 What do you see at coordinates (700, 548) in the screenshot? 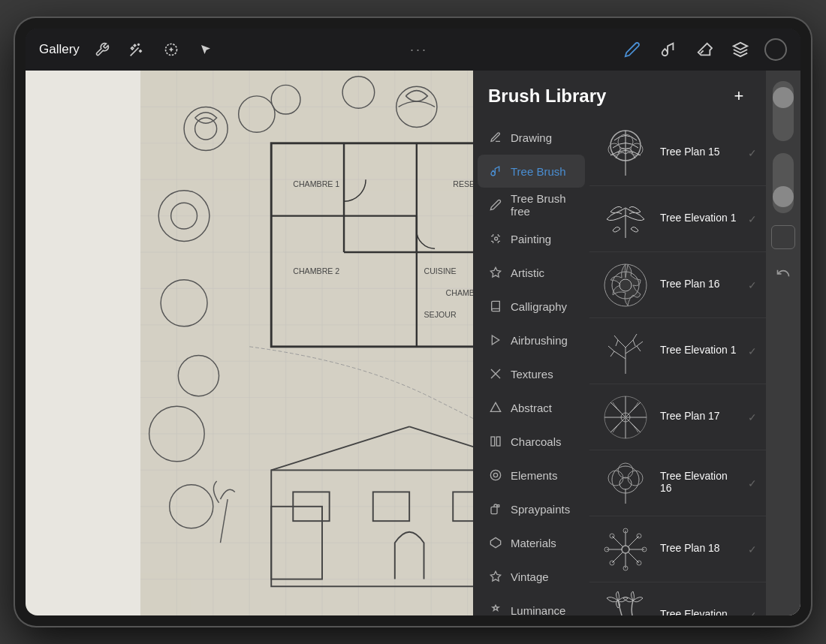
I see `brush-name-tree-plan-18: Tree Plan 18` at bounding box center [700, 548].